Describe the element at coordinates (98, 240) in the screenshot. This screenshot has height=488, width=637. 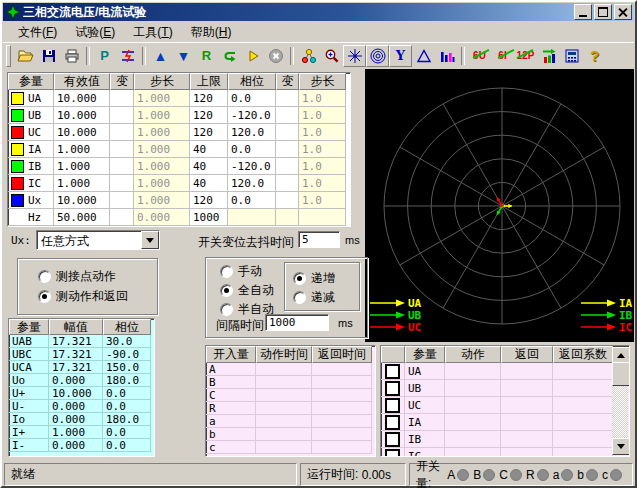
I see `ux-mode-select: 任意方式` at that location.